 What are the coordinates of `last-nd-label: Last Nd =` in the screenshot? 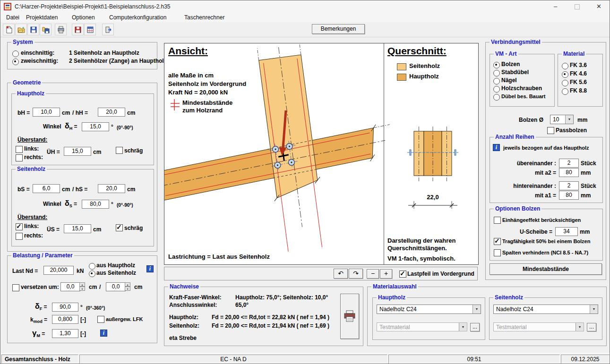 It's located at (25, 271).